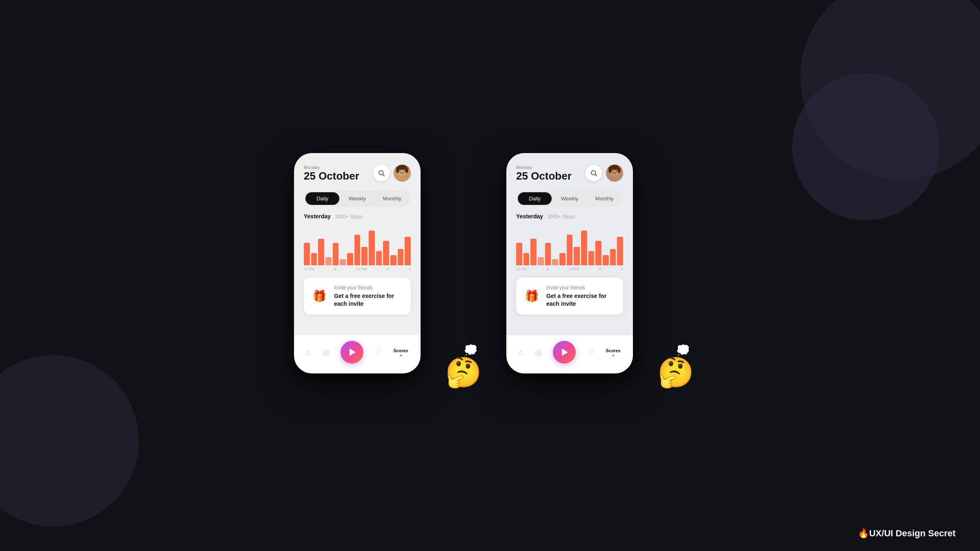 The image size is (980, 551). I want to click on home-icon-2: ⌂, so click(521, 352).